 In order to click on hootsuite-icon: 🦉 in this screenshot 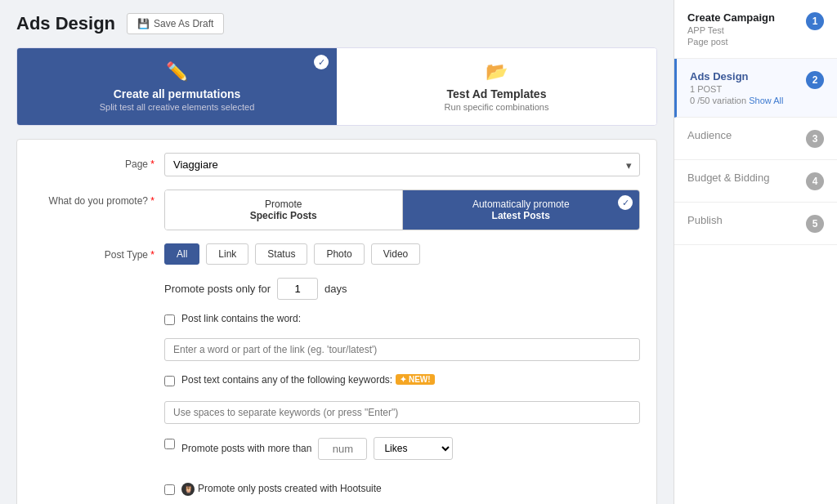, I will do `click(188, 489)`.